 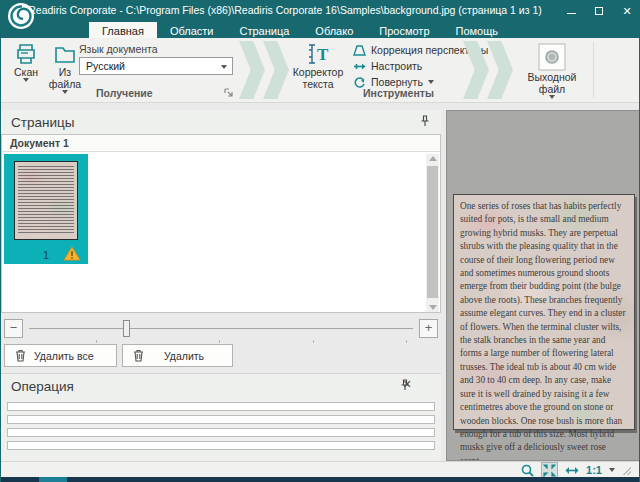 What do you see at coordinates (106, 66) in the screenshot?
I see `language-value: Русский` at bounding box center [106, 66].